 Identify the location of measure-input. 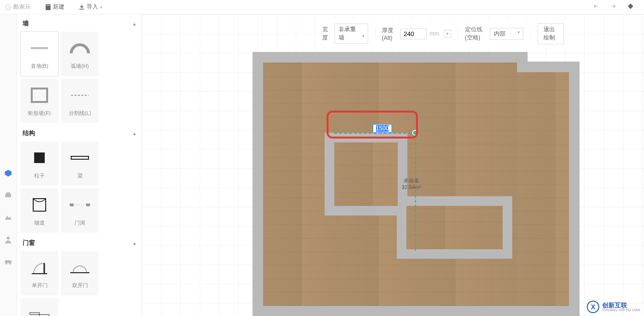
(382, 128).